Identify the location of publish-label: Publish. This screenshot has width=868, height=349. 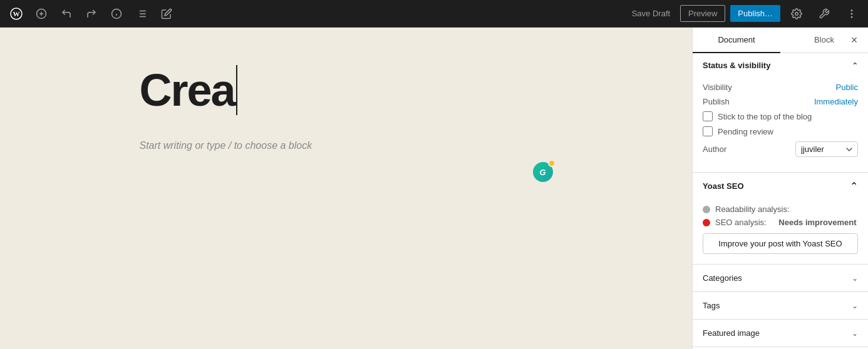
(716, 101).